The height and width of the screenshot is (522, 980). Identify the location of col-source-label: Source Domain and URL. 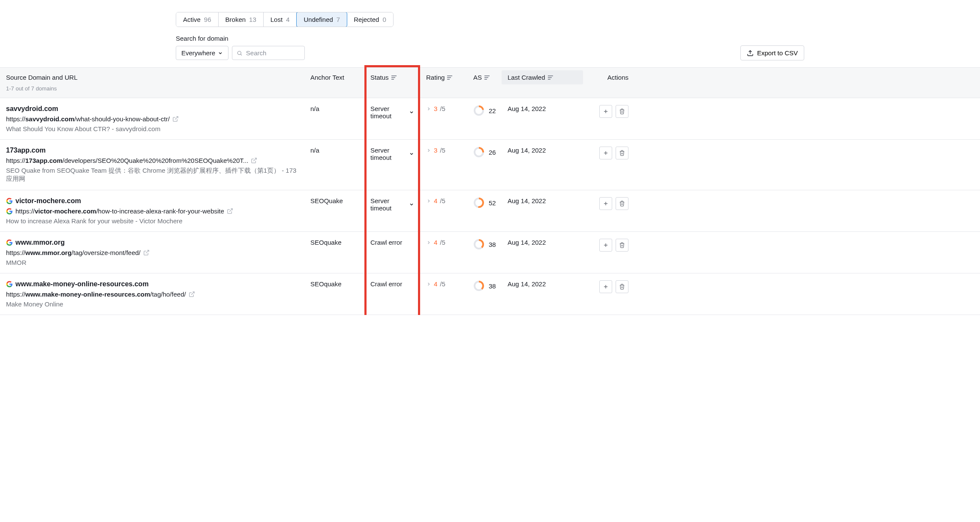
(42, 77).